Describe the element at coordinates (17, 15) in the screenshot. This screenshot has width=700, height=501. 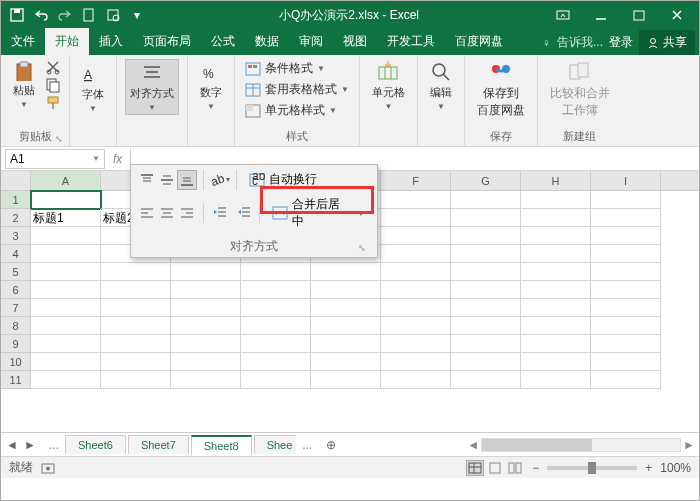
I see `save-icon` at that location.